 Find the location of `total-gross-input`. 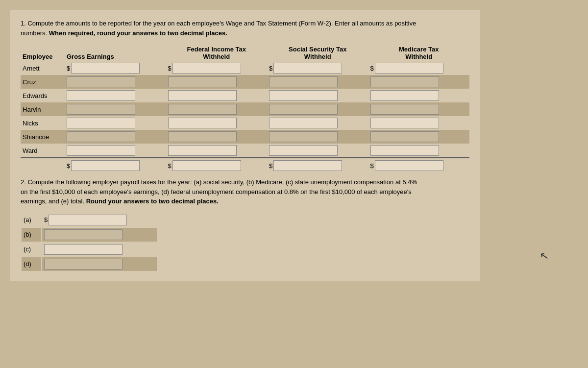

total-gross-input is located at coordinates (105, 166).